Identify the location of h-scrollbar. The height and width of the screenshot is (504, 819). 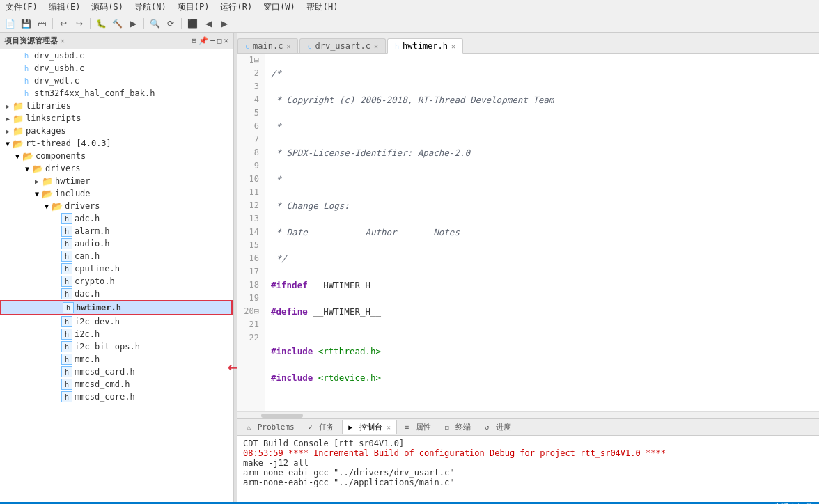
(528, 415).